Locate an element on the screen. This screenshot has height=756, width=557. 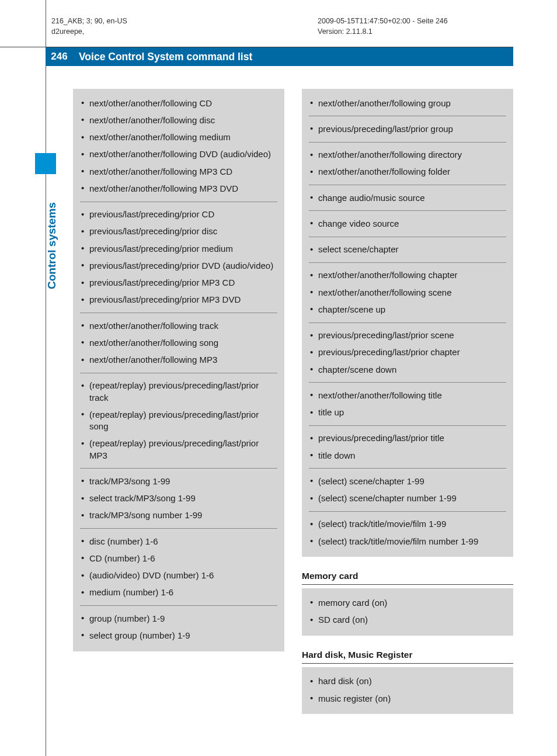
list-group: next/other/another/following CDnext/othe… is located at coordinates (179, 146).